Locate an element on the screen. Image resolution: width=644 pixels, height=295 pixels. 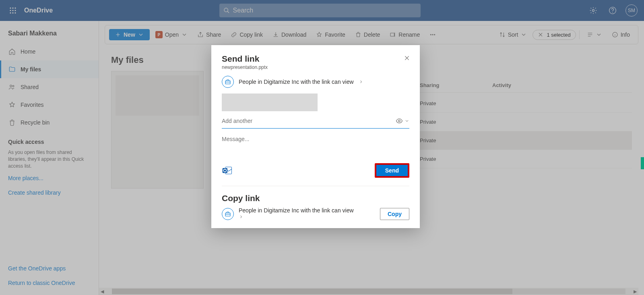
sidebar-item-label: Home is located at coordinates (28, 52).